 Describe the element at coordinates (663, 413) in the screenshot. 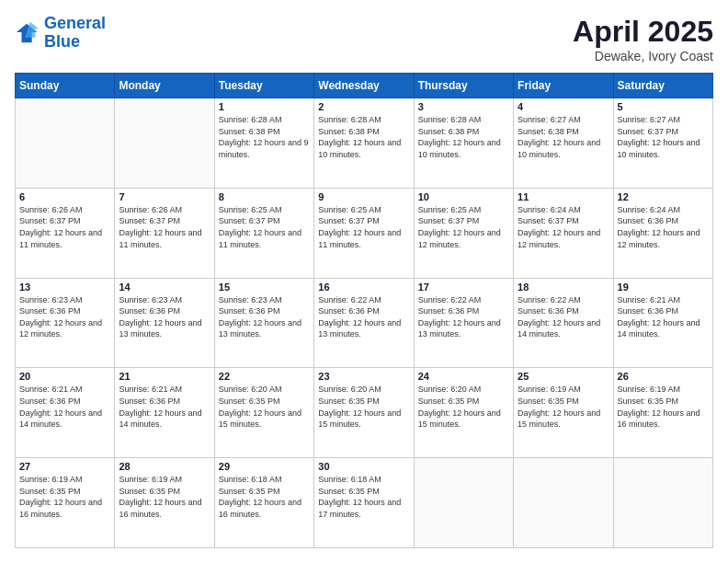

I see `calendar-cell: 26Sunrise: 6:19 AM Sunset: 6:35 PM Dayli…` at that location.